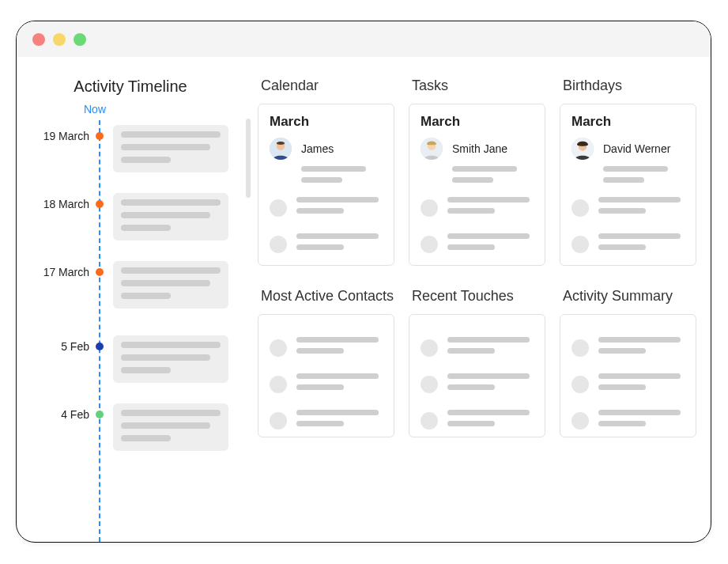 The width and height of the screenshot is (728, 564). I want to click on recent-touches-card, so click(477, 376).